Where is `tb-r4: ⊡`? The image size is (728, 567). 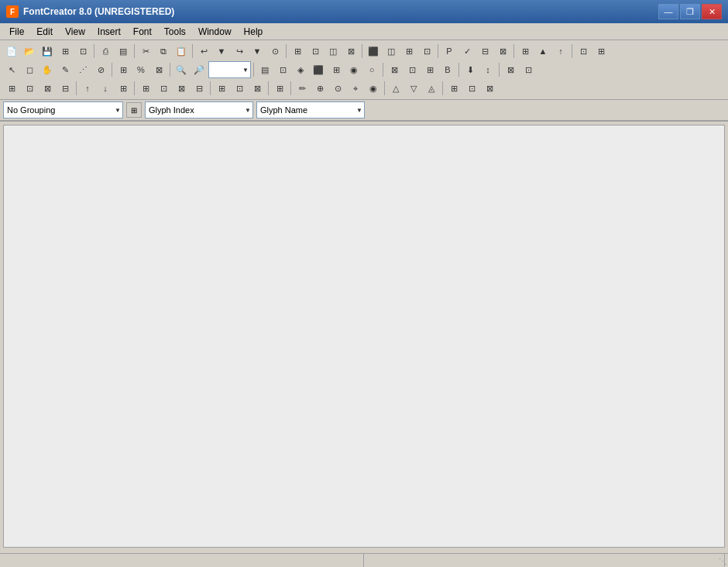
tb-r4: ⊡ is located at coordinates (427, 51).